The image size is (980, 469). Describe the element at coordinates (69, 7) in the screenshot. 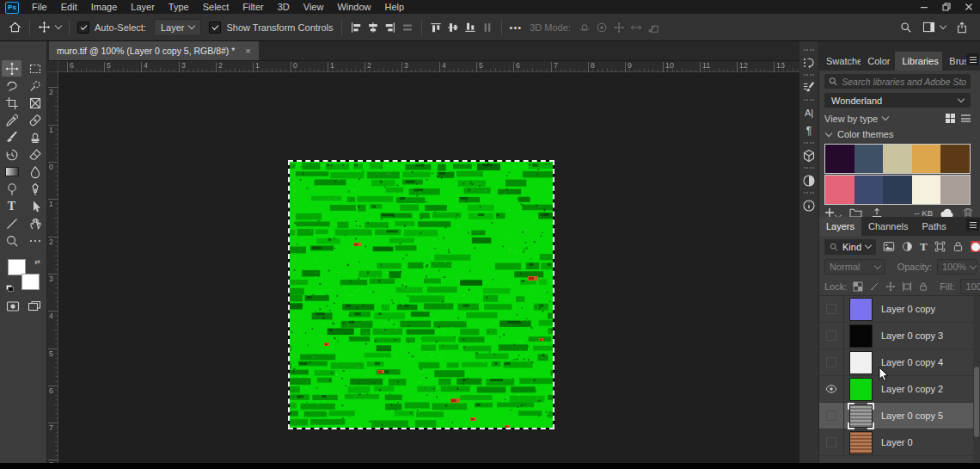

I see `menu-edit: Edit` at that location.